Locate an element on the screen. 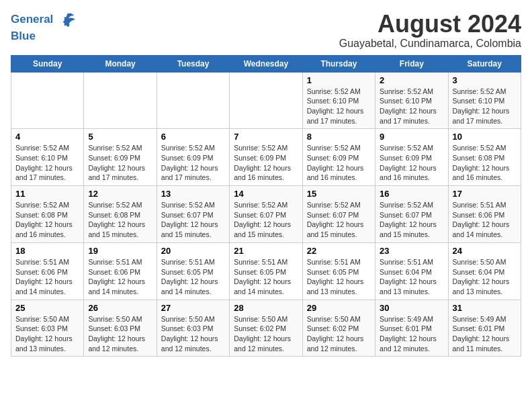  calendar-cell: 15Sunrise: 5:52 AMSunset: 6:07 PMDayligh… is located at coordinates (339, 215).